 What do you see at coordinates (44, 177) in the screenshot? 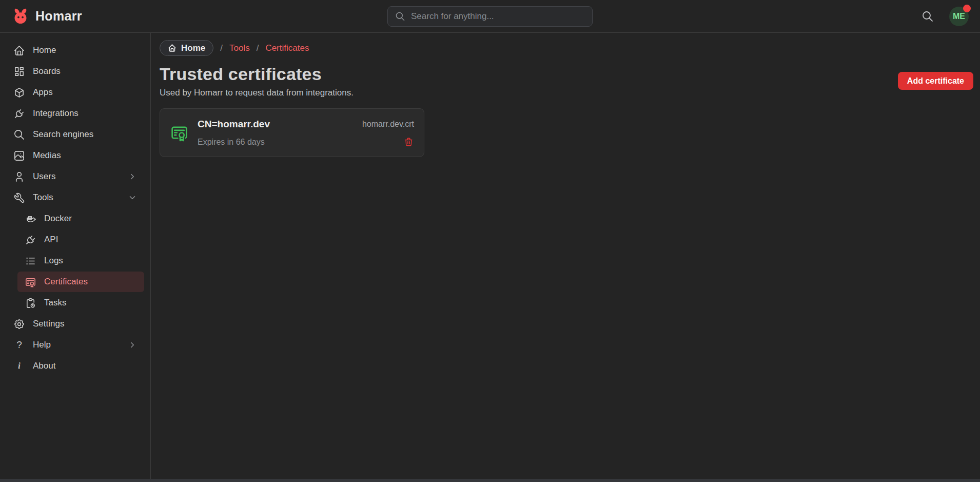
I see `sidebar-item-label: Users` at bounding box center [44, 177].